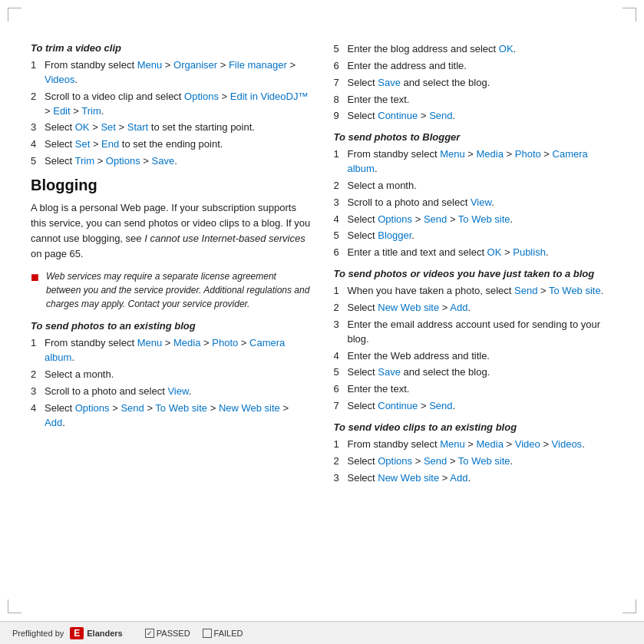 The width and height of the screenshot is (644, 644). Describe the element at coordinates (629, 606) in the screenshot. I see `corner-mark-br` at that location.